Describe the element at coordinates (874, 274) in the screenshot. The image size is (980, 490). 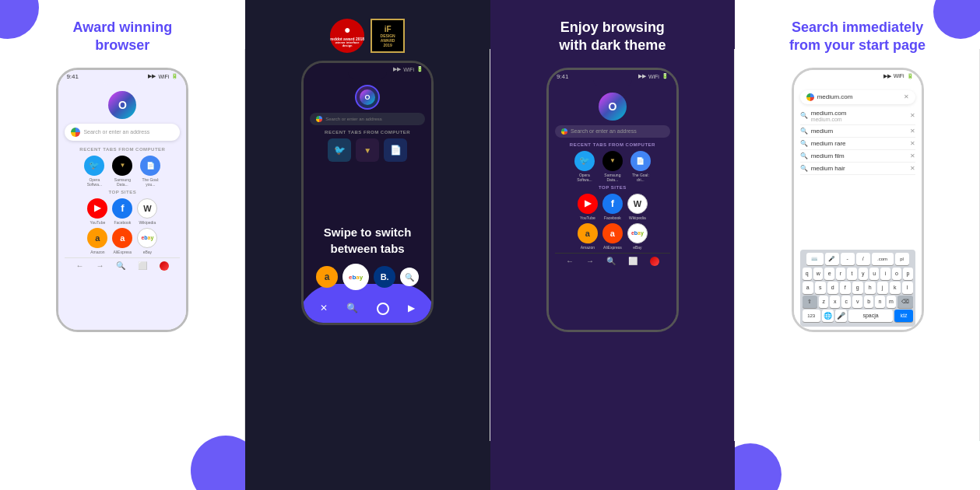
I see `key-u: u` at that location.